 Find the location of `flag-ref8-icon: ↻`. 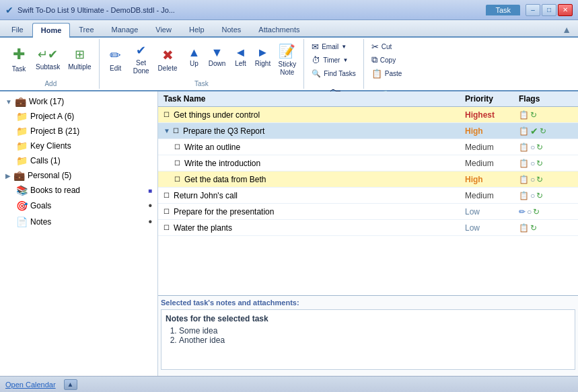

flag-ref8-icon: ↻ is located at coordinates (534, 228).